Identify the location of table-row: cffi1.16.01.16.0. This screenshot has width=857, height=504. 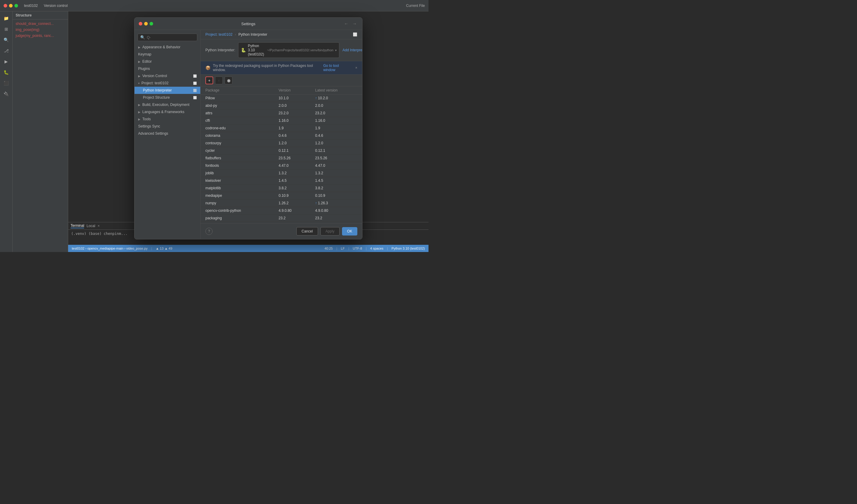
(282, 121).